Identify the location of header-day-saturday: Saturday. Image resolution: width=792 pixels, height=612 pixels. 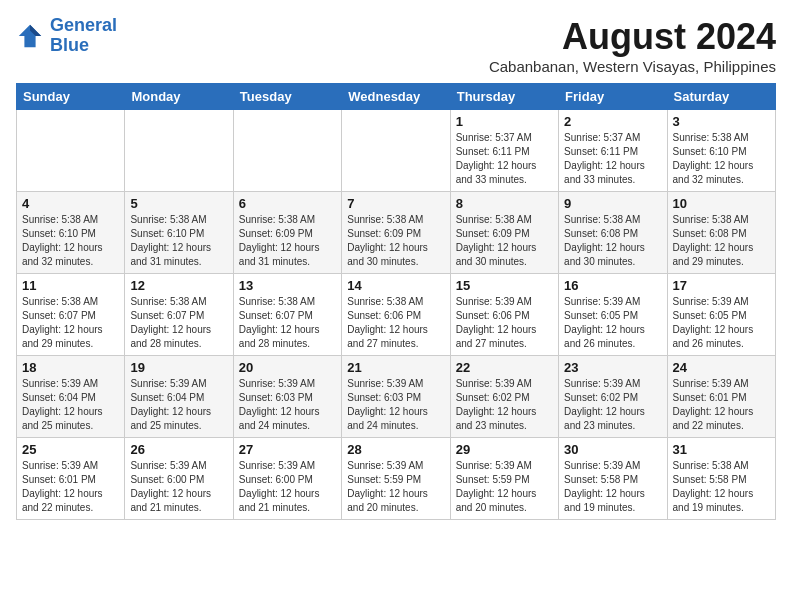
(721, 97).